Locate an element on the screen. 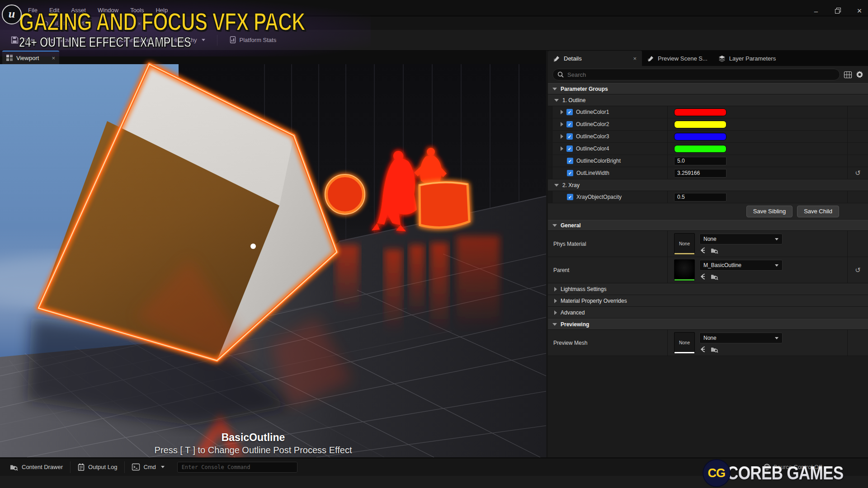 This screenshot has width=868, height=488. statusbar-separator is located at coordinates (71, 467).